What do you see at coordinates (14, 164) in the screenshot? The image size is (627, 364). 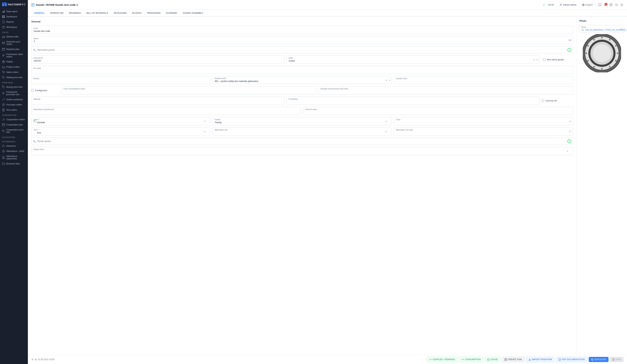 I see `sidebar-item-business-trips: Business trips` at bounding box center [14, 164].